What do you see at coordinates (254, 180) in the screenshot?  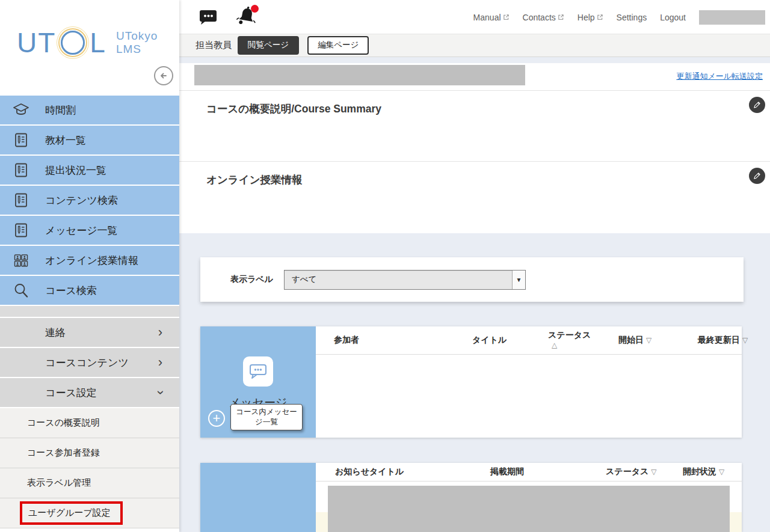 I see `section-title: オンライン授業情報` at bounding box center [254, 180].